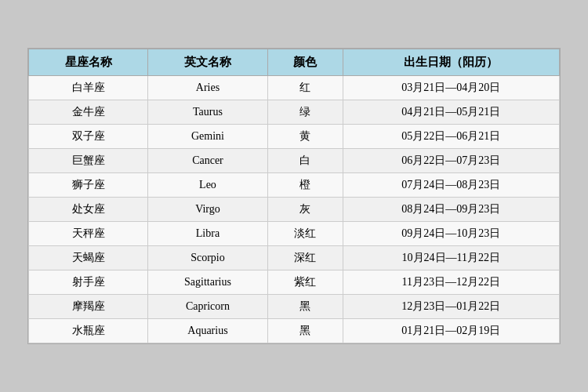 This screenshot has width=588, height=392. What do you see at coordinates (305, 282) in the screenshot?
I see `cell-color: 紫红` at bounding box center [305, 282].